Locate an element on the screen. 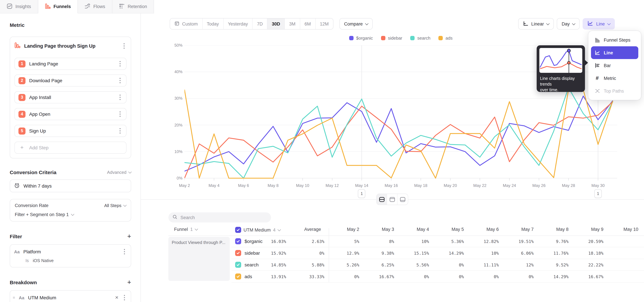  range-6m: 6M is located at coordinates (308, 24).